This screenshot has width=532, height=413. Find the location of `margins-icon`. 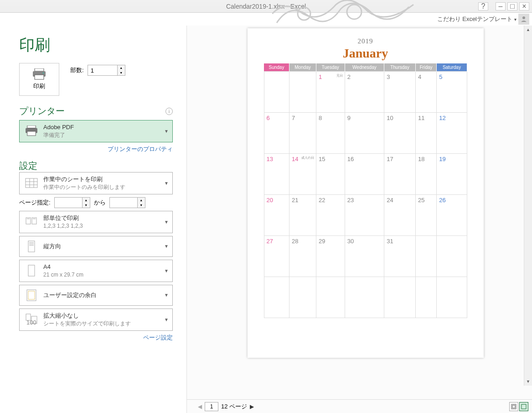

margins-icon is located at coordinates (31, 295).